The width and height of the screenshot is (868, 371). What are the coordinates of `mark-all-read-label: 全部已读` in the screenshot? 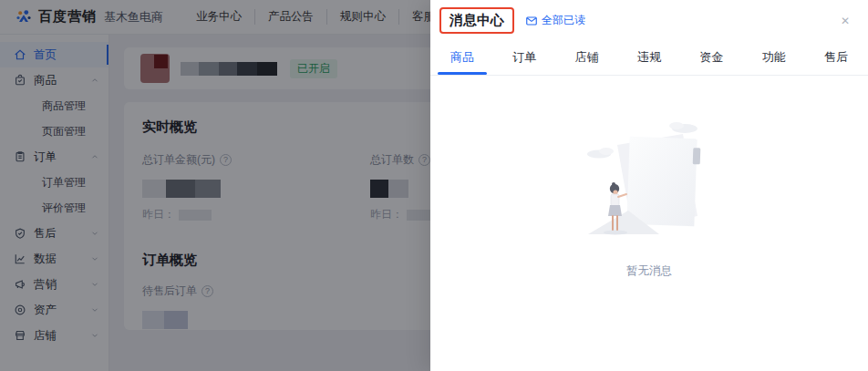 It's located at (563, 20).